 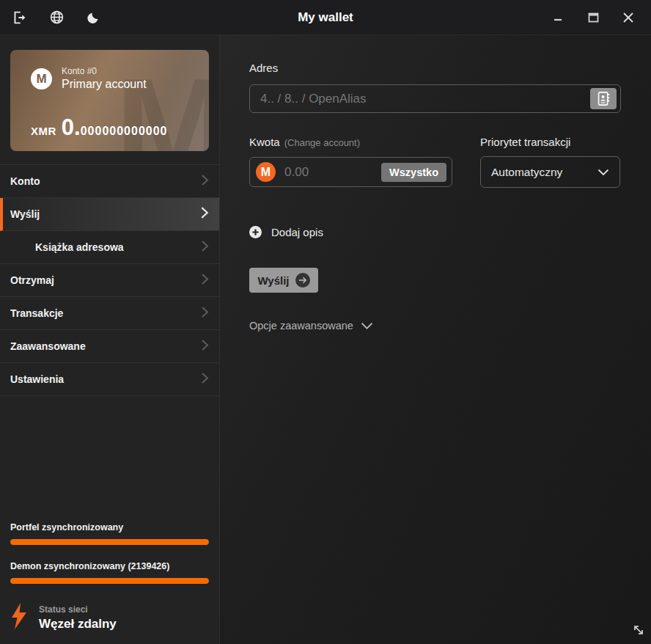 I want to click on send-all-button: Wszystko, so click(x=413, y=172).